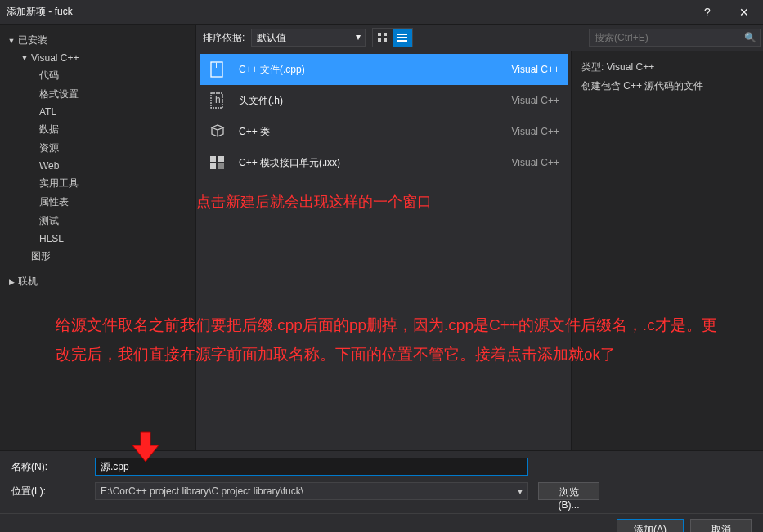 The image size is (763, 532). I want to click on tree-item-atl: ATL, so click(98, 112).